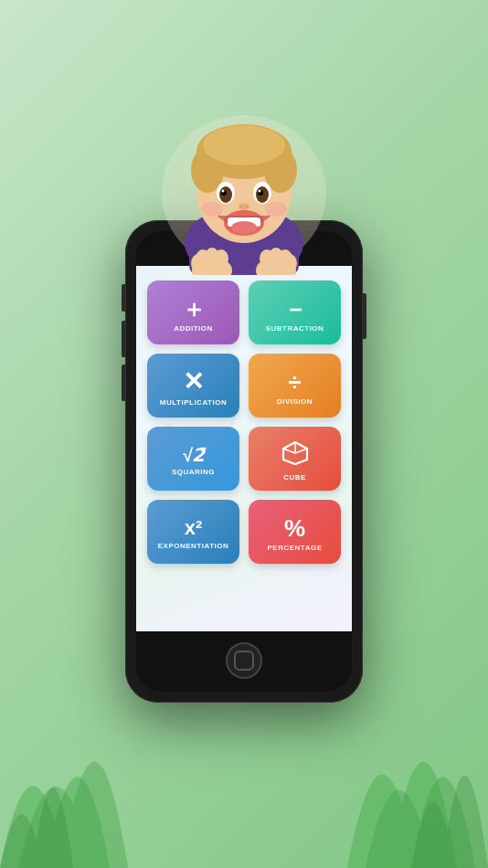 This screenshot has width=488, height=868. I want to click on cube-button: CUBE, so click(294, 459).